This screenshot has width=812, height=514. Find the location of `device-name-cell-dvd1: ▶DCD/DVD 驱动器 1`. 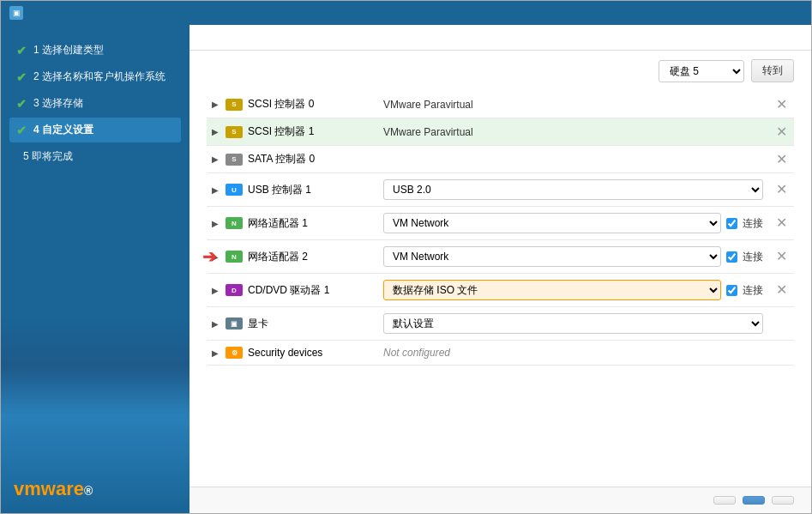

device-name-cell-dvd1: ▶DCD/DVD 驱动器 1 is located at coordinates (292, 290).